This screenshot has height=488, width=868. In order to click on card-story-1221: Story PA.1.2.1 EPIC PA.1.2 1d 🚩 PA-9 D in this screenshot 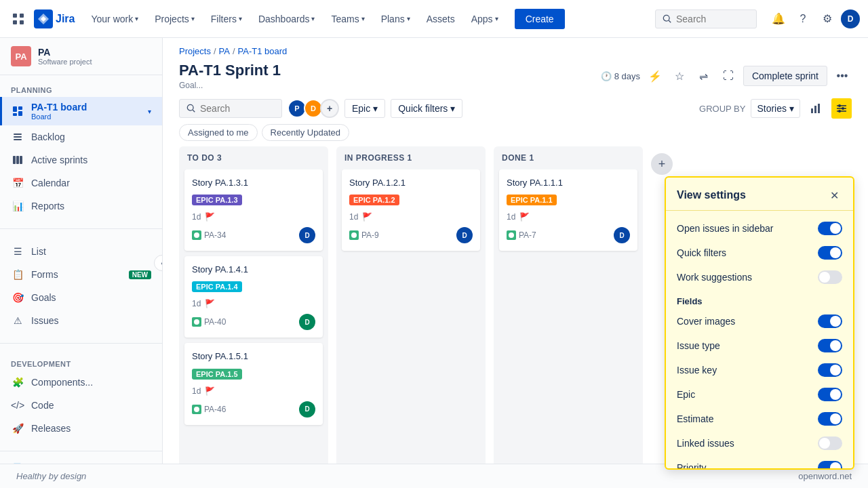, I will do `click(411, 210)`.